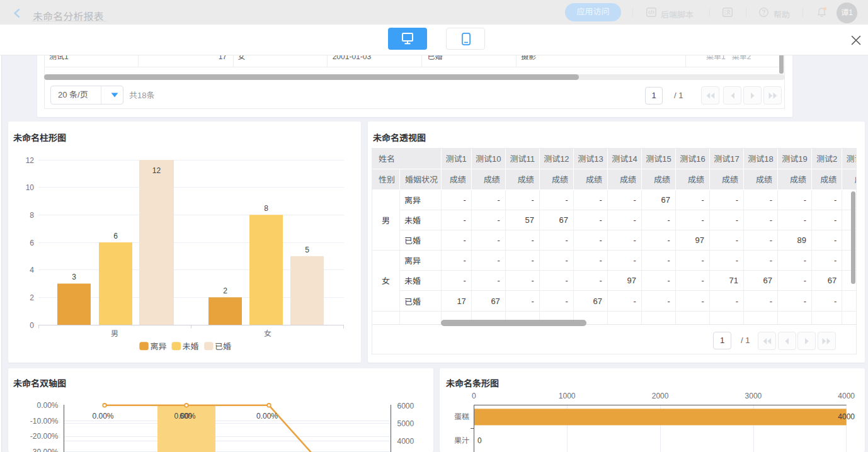 The image size is (868, 452). I want to click on svg-text: 4, so click(31, 270).